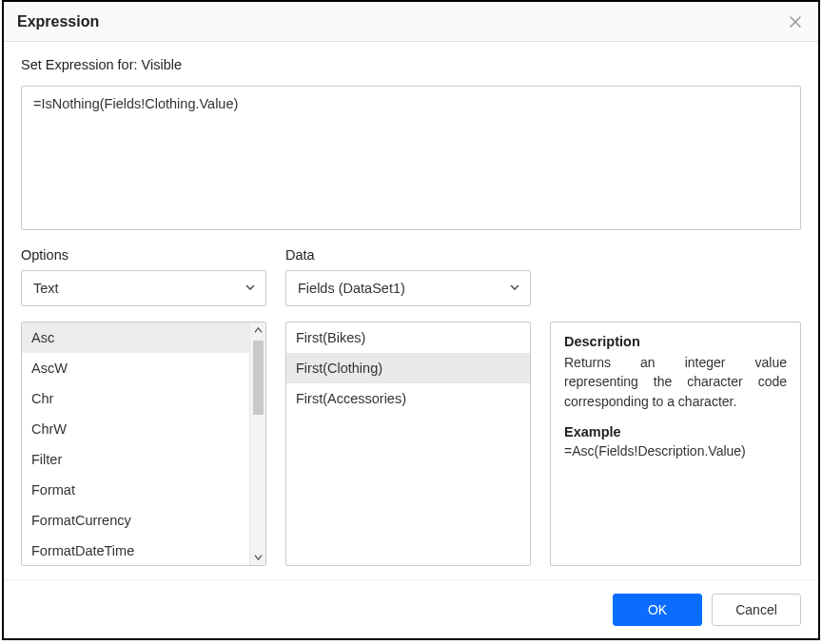 This screenshot has width=822, height=644. What do you see at coordinates (675, 382) in the screenshot?
I see `description-text: Returns an integer value representing th…` at bounding box center [675, 382].